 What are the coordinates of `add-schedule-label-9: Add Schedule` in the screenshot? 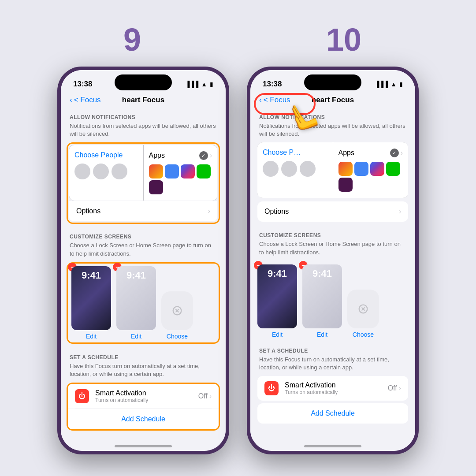 It's located at (143, 419).